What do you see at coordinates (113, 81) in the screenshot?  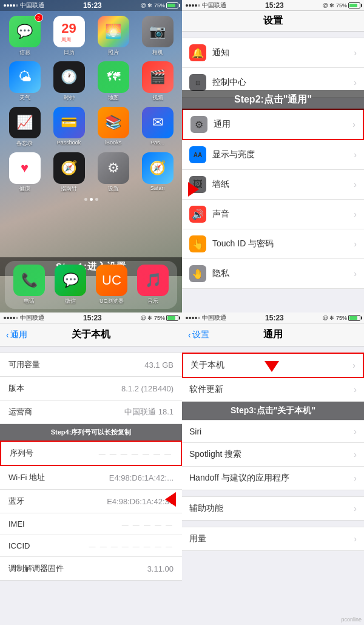 I see `app-maps: 🗺 地图` at bounding box center [113, 81].